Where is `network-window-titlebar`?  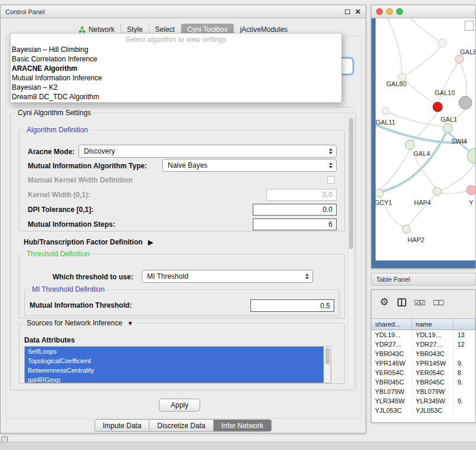 network-window-titlebar is located at coordinates (423, 12).